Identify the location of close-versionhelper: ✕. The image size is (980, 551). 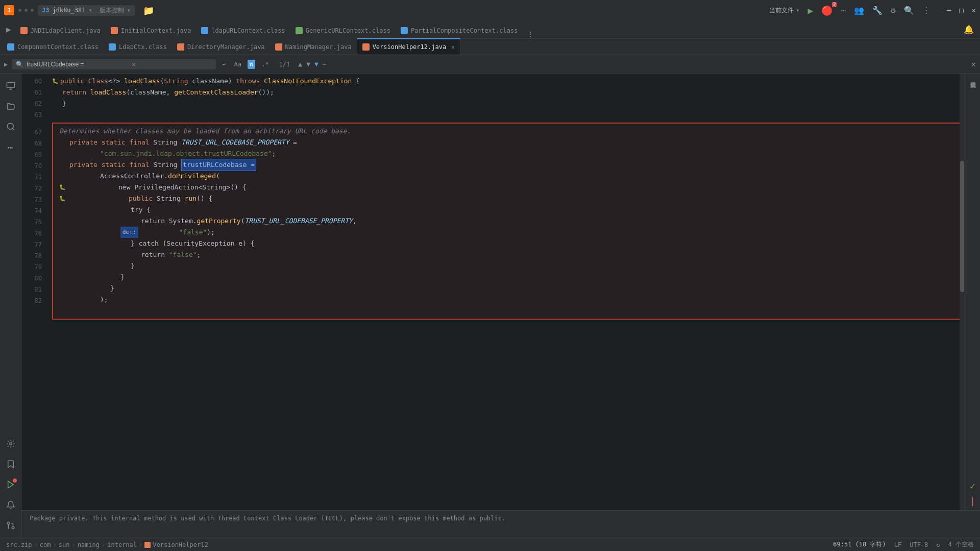
(453, 47).